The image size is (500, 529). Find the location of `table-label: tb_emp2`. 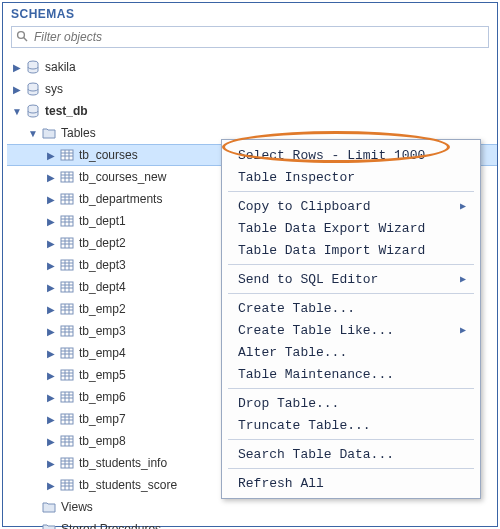

table-label: tb_emp2 is located at coordinates (102, 309).